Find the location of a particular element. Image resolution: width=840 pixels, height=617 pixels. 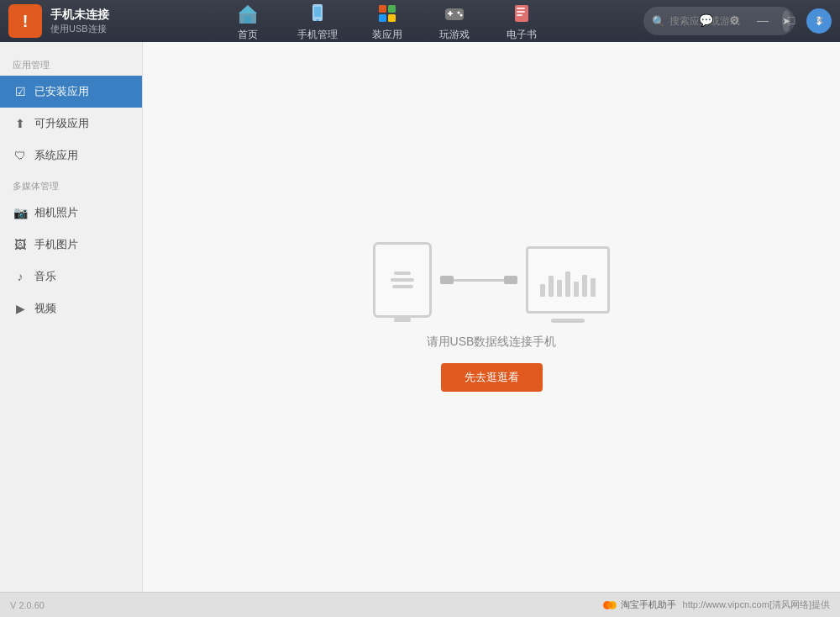

titlebar: ! 手机未连接 使用USB连接 首页 is located at coordinates (420, 21).